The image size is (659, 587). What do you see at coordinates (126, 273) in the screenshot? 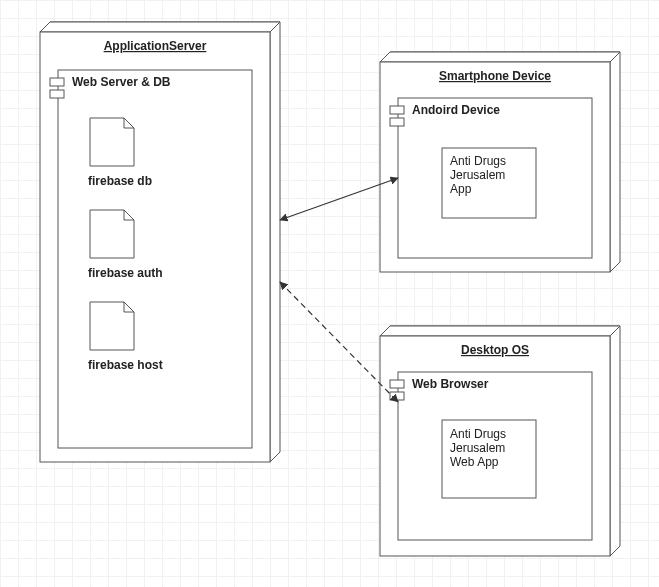
I see `artifact-firebase-auth-label: firebase auth` at bounding box center [126, 273].